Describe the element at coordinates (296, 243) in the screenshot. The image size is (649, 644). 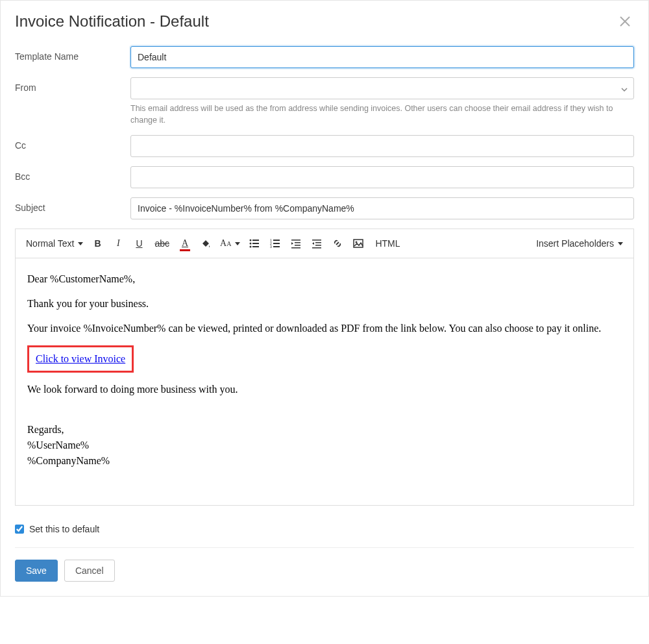
I see `indent-icon` at that location.